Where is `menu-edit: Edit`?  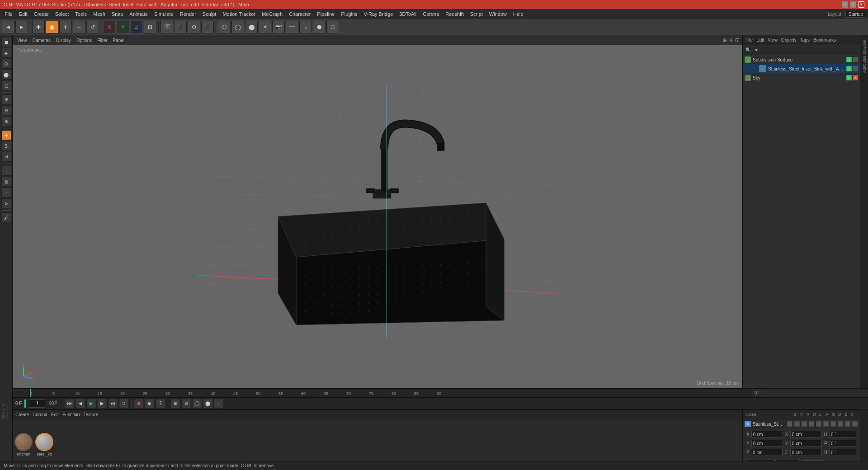
menu-edit: Edit is located at coordinates (24, 14).